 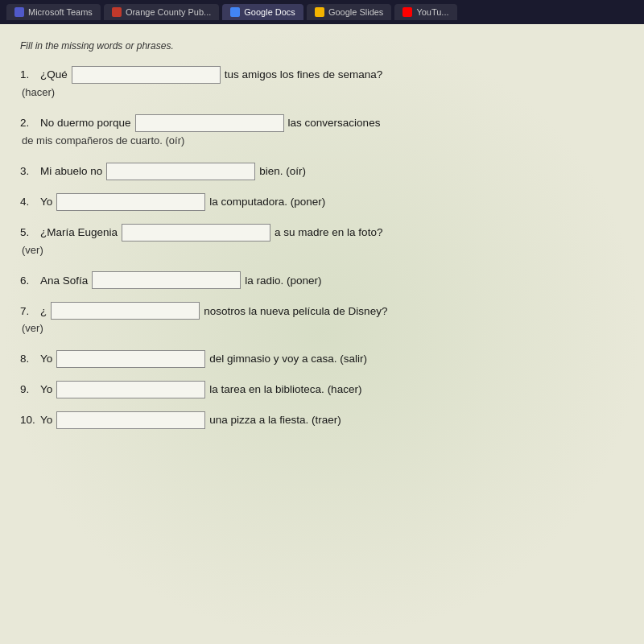 I want to click on tab-label: Orange County Pub..., so click(x=168, y=12).